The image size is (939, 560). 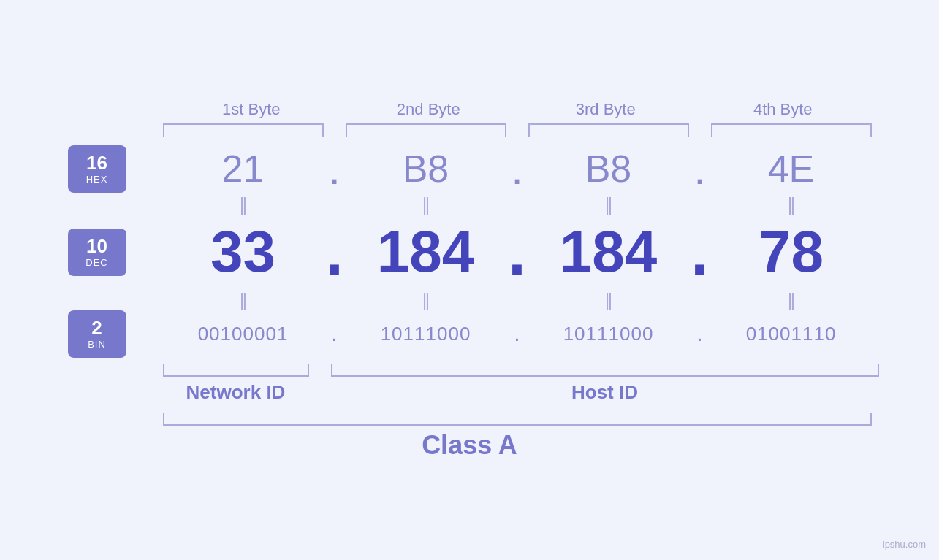 What do you see at coordinates (426, 300) in the screenshot?
I see `parallel-6: ‖` at bounding box center [426, 300].